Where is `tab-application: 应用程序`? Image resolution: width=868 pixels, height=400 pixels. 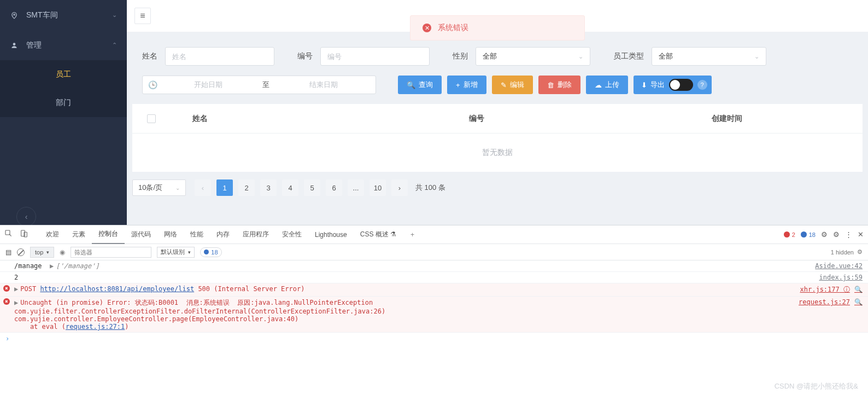
tab-application: 应用程序 is located at coordinates (256, 235).